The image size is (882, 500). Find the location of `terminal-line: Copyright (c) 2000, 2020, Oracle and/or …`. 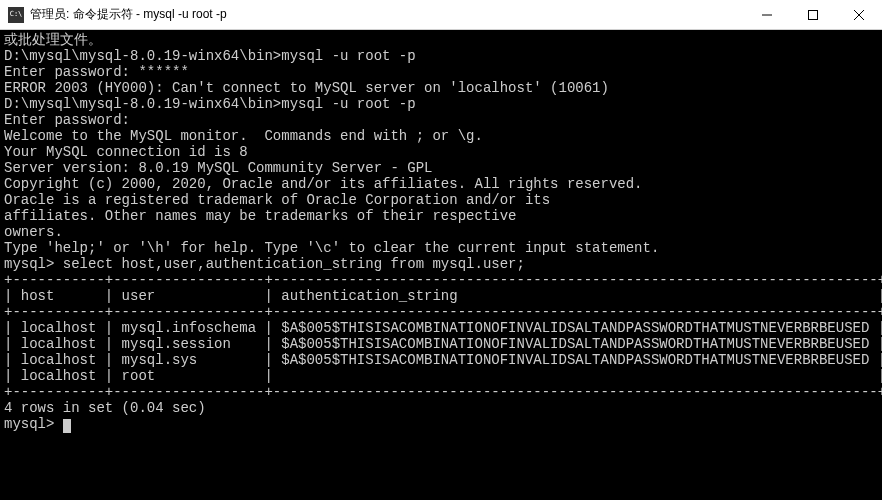

terminal-line: Copyright (c) 2000, 2020, Oracle and/or … is located at coordinates (441, 184).